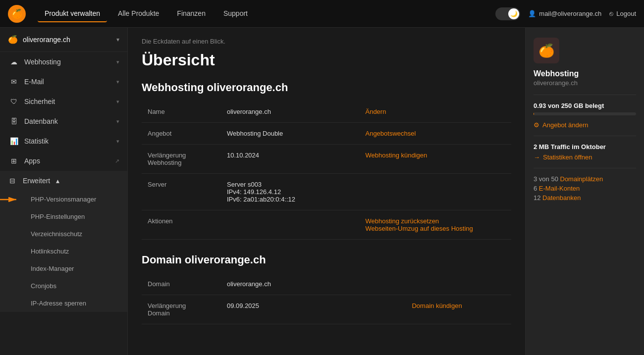  I want to click on arrow-right-icon: →, so click(537, 157).